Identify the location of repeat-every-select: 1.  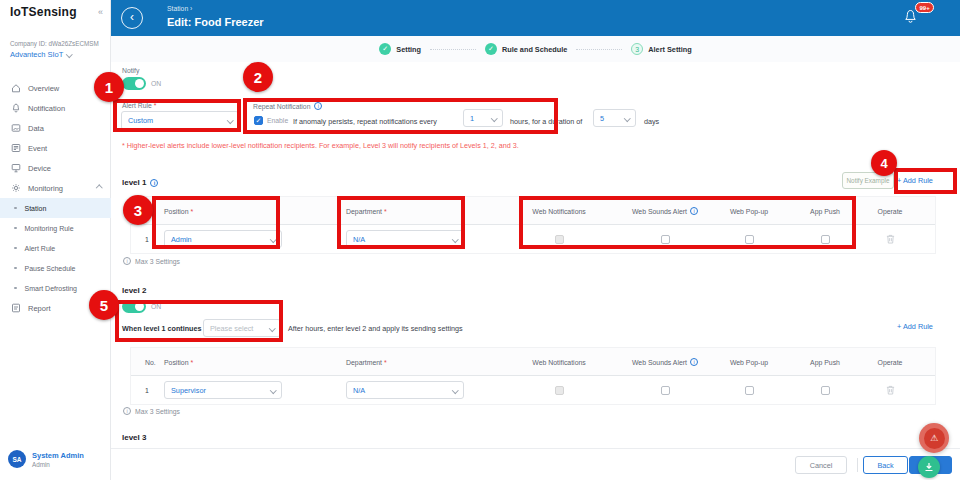
(483, 118).